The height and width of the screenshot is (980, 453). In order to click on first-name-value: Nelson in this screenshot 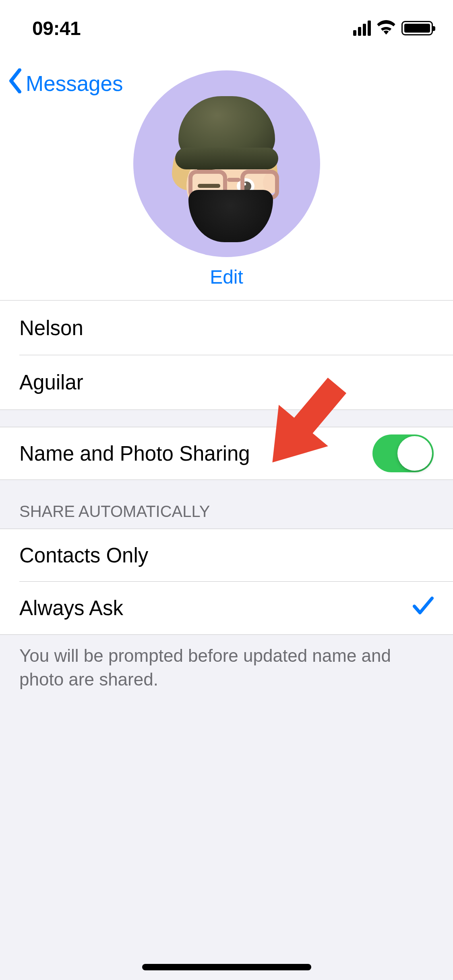, I will do `click(52, 328)`.